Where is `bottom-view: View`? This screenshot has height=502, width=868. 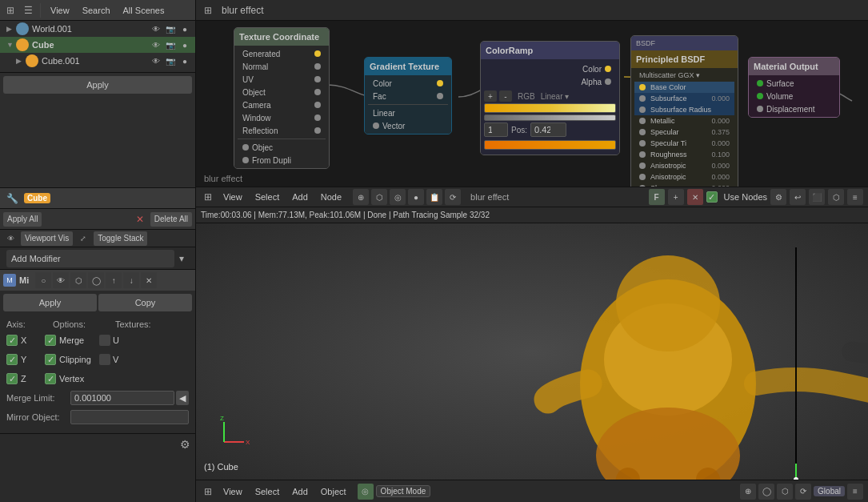 bottom-view: View is located at coordinates (233, 492).